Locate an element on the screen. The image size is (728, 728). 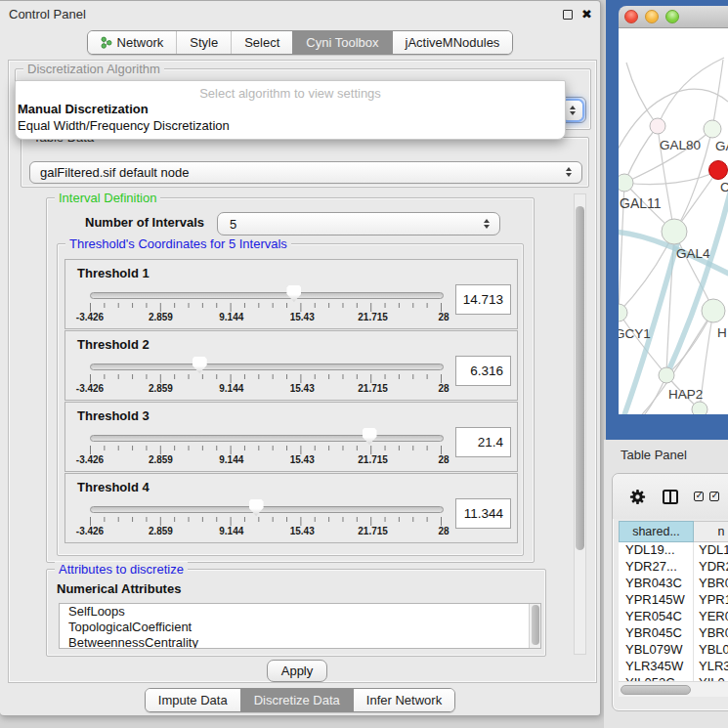
apply-button: Apply is located at coordinates (297, 670).